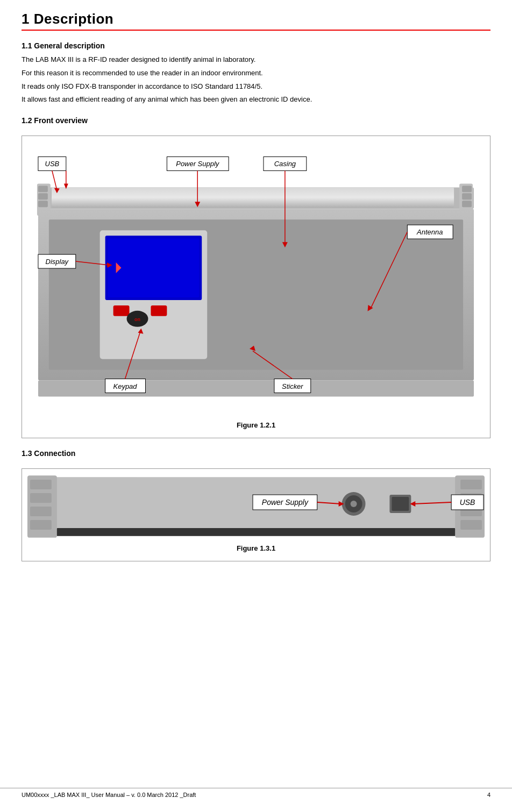  I want to click on svg-text: Antenna, so click(429, 232).